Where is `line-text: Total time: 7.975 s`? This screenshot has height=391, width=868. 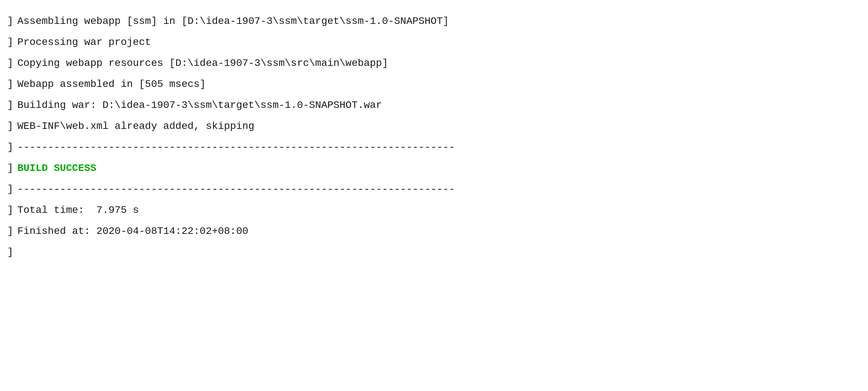
line-text: Total time: 7.975 s is located at coordinates (78, 210).